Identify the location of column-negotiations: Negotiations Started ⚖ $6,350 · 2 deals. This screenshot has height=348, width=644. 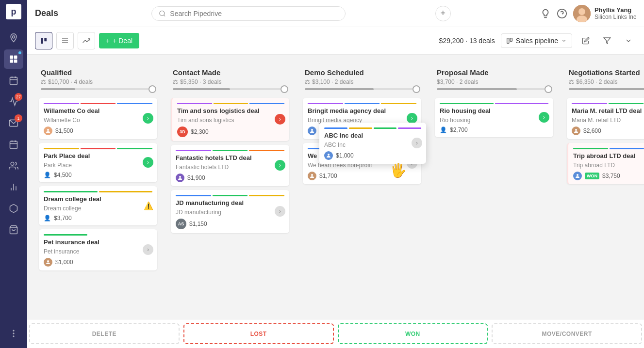
(604, 125).